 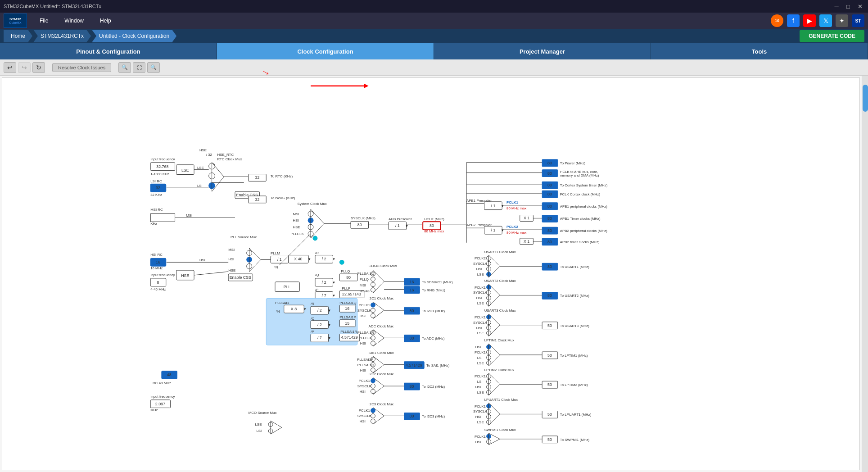 What do you see at coordinates (363, 218) in the screenshot?
I see `svg-text: SYSCLK (MHz)` at bounding box center [363, 218].